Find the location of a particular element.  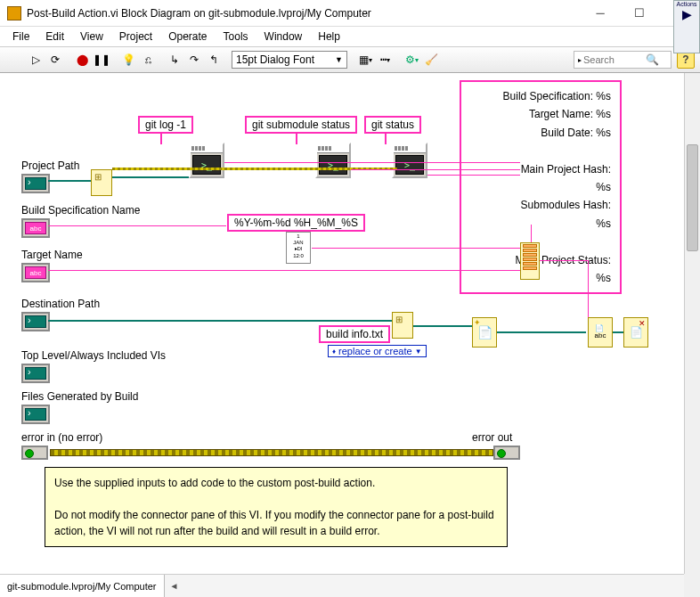

maximize-button: ☐ is located at coordinates (639, 13).